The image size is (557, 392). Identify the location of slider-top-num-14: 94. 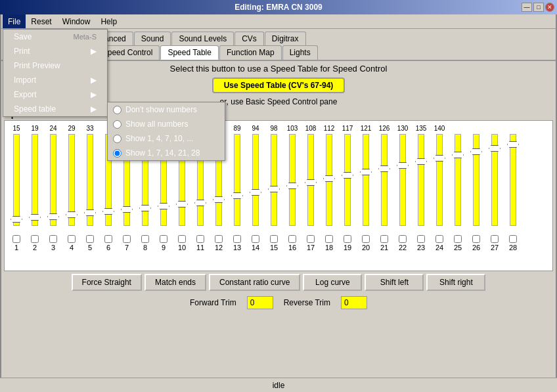
(256, 129).